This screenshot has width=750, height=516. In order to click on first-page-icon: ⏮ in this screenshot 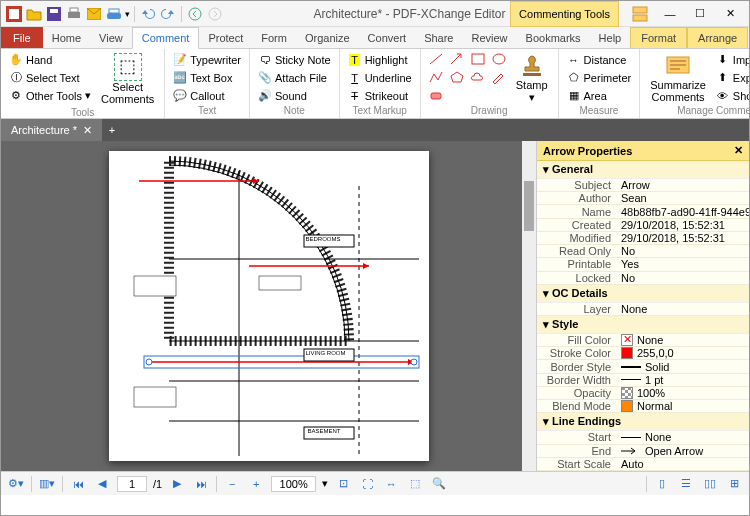, I will do `click(78, 484)`.